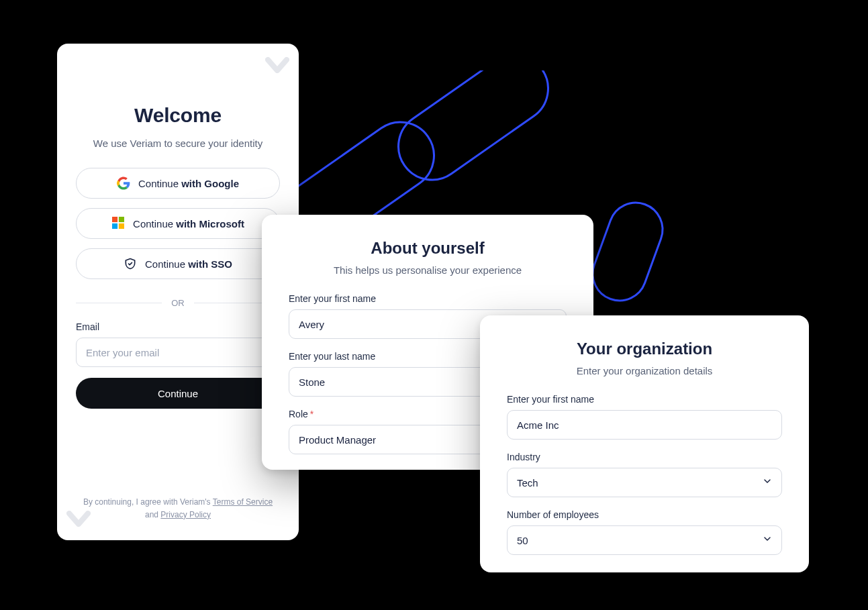 This screenshot has width=868, height=610. What do you see at coordinates (644, 515) in the screenshot?
I see `employees-label: Number of employees` at bounding box center [644, 515].